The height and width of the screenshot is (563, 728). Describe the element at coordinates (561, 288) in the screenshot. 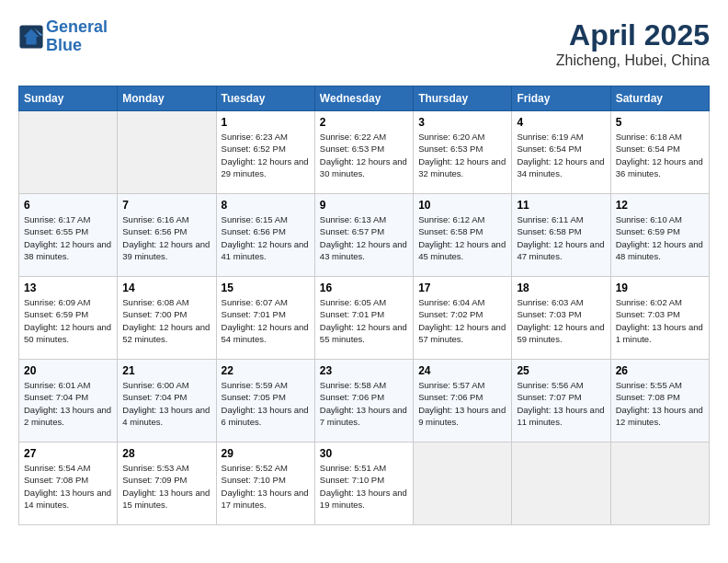

I see `day-number: 18` at that location.